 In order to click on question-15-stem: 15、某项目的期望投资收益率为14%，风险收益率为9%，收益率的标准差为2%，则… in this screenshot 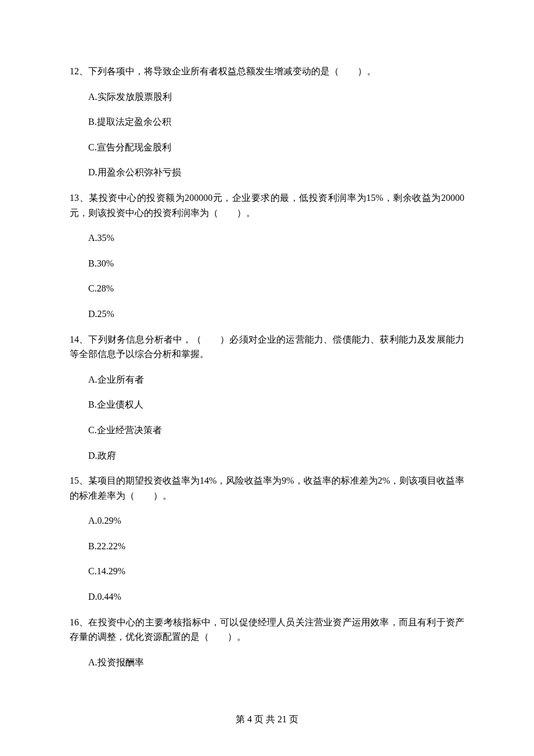, I will do `click(267, 488)`.